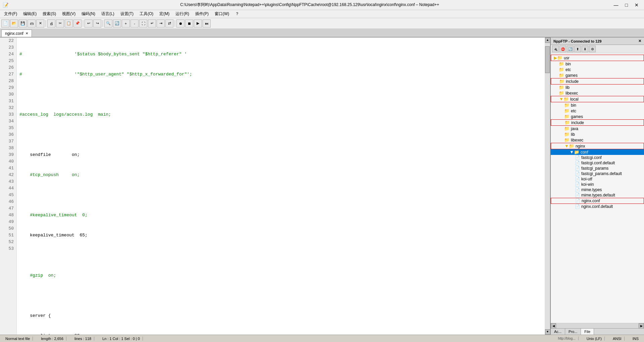 Image resolution: width=644 pixels, height=342 pixels. I want to click on ftp-upload: ⬆, so click(578, 49).